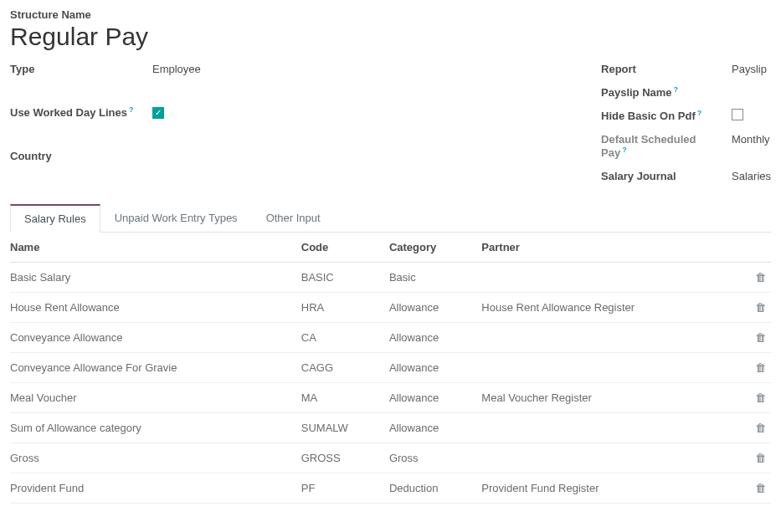 This screenshot has height=532, width=781. What do you see at coordinates (73, 112) in the screenshot?
I see `use-worked-day-lines-label: Use Worked Day Lines?` at bounding box center [73, 112].